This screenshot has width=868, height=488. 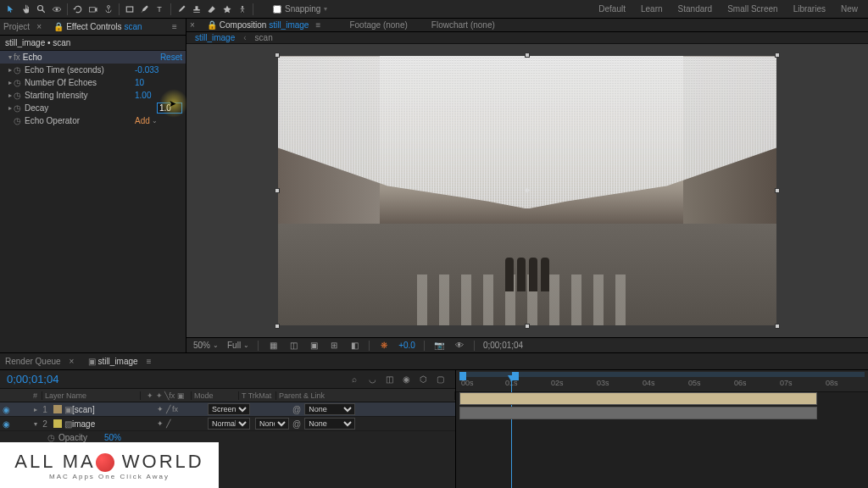 What do you see at coordinates (392, 380) in the screenshot?
I see `frame-blend-icon: ◫` at bounding box center [392, 380].